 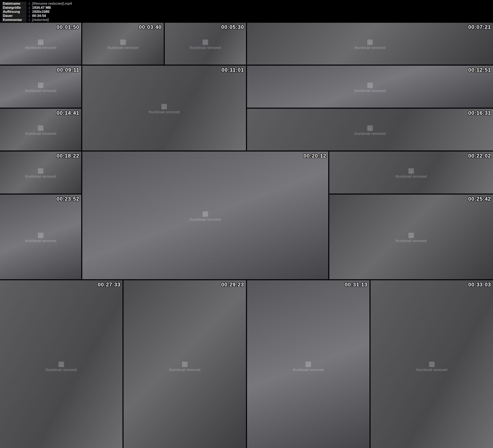 What do you see at coordinates (42, 8) in the screenshot?
I see `meta-value-filesize: 1934.47 MB` at bounding box center [42, 8].